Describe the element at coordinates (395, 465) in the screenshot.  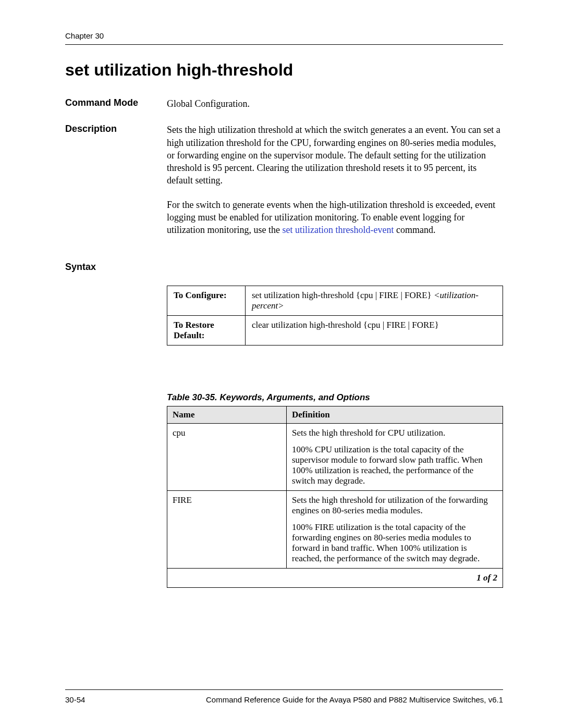
I see `keywords-cpu-def-p2: 100% CPU utilization is the total capaci…` at that location.